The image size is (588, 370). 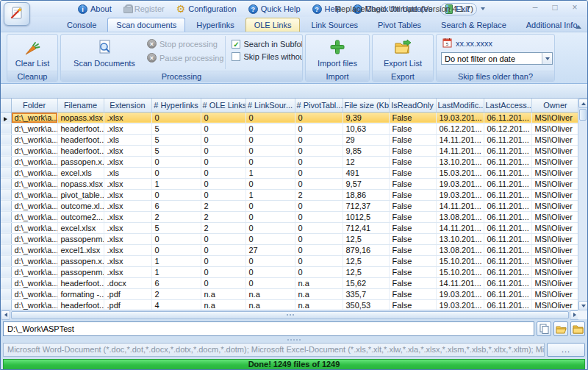 What do you see at coordinates (460, 184) in the screenshot?
I see `grid-cell: 19.03.201...` at bounding box center [460, 184].